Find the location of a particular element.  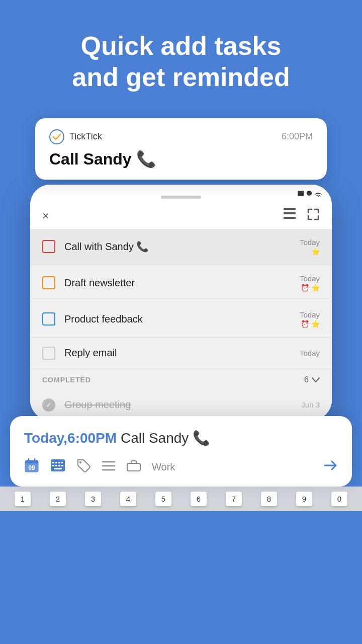

input-time-text: Today,6:00PM is located at coordinates (70, 438).